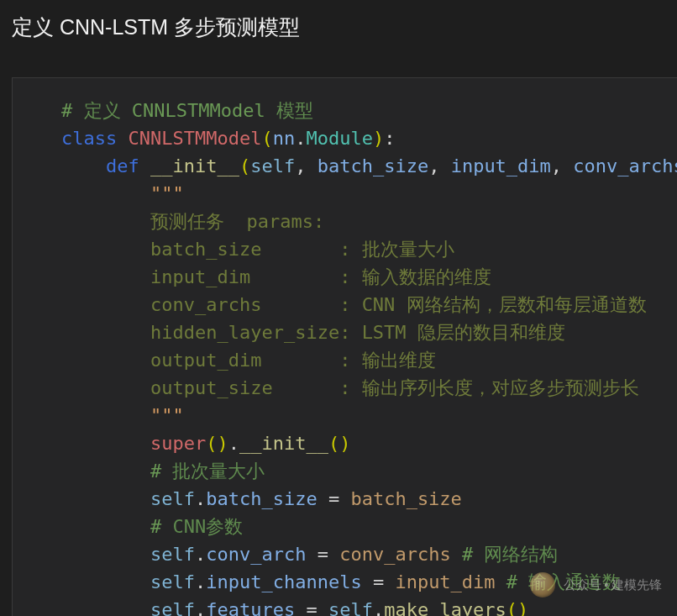  What do you see at coordinates (284, 138) in the screenshot?
I see `base-ns: nn` at bounding box center [284, 138].